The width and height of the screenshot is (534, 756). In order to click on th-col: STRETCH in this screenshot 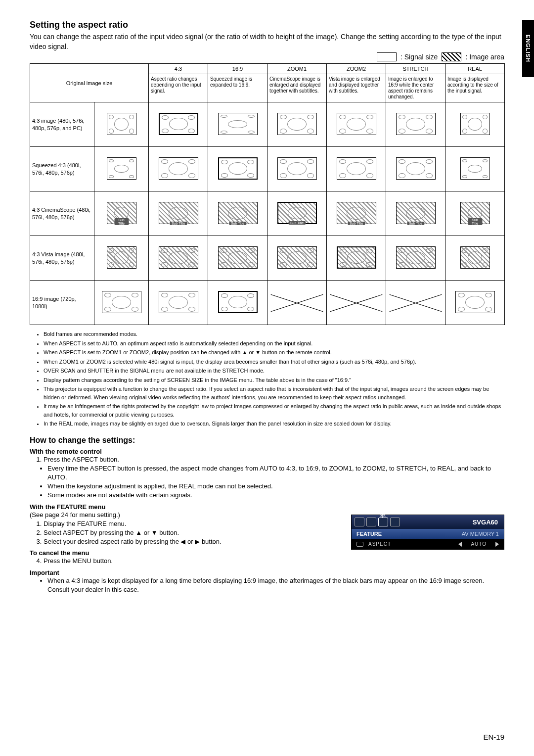, I will do `click(416, 69)`.